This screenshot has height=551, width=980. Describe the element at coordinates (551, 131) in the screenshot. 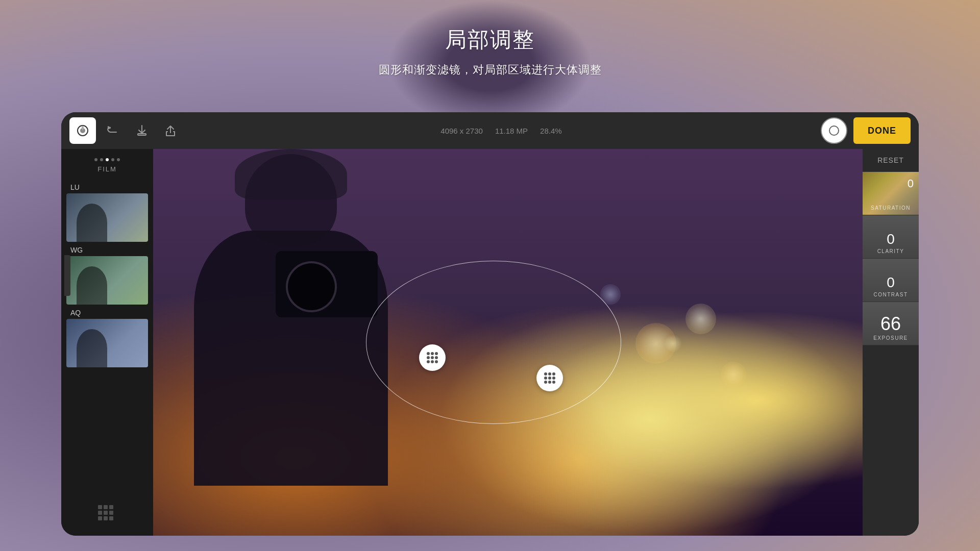

I see `image-zoom: 28.4%` at that location.